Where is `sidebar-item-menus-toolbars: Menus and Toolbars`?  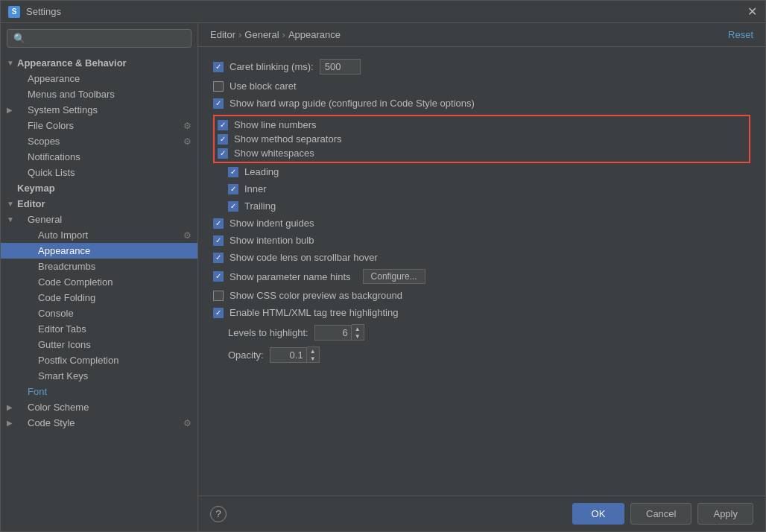
sidebar-item-menus-toolbars: Menus and Toolbars is located at coordinates (99, 94).